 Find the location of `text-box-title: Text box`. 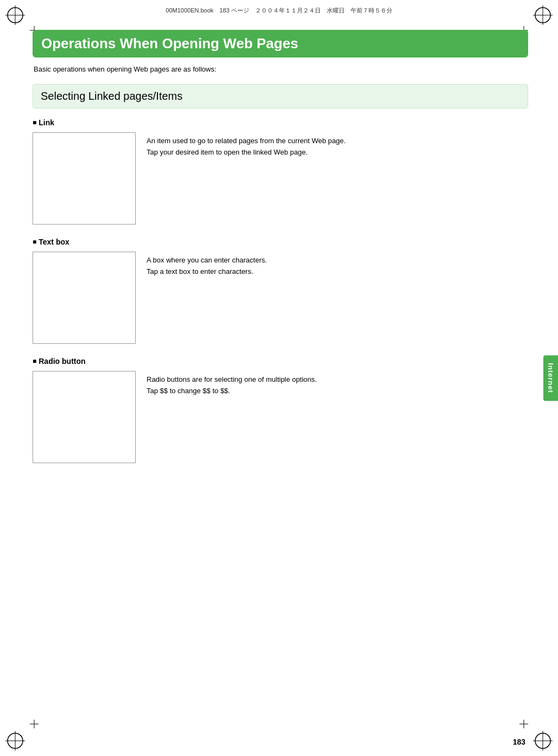

text-box-title: Text box is located at coordinates (280, 242).